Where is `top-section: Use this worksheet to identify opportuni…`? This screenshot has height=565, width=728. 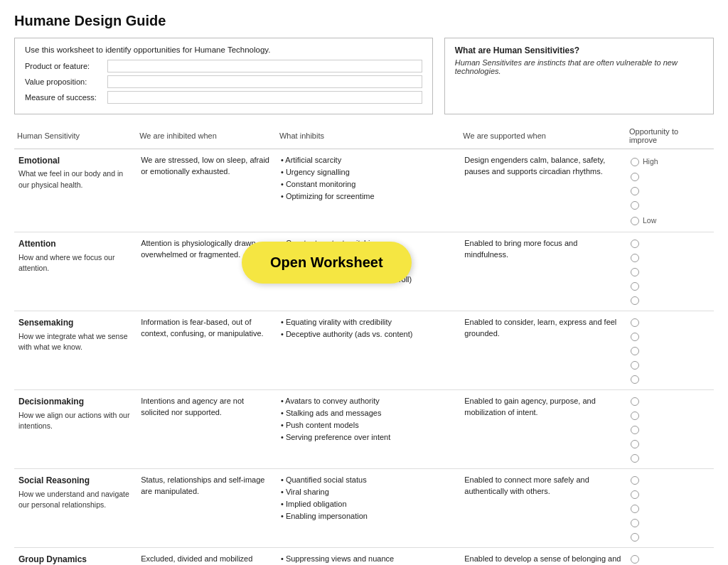
top-section: Use this worksheet to identify opportuni… is located at coordinates (364, 76).